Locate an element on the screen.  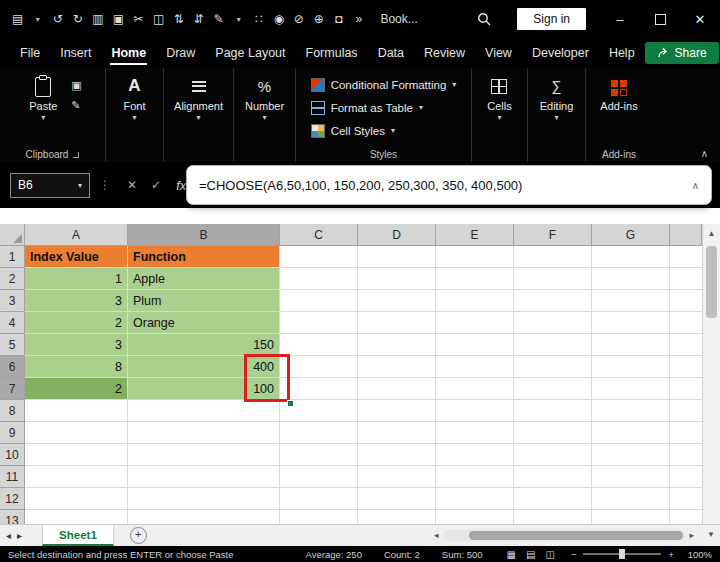
cell-b2: Apple is located at coordinates (204, 279).